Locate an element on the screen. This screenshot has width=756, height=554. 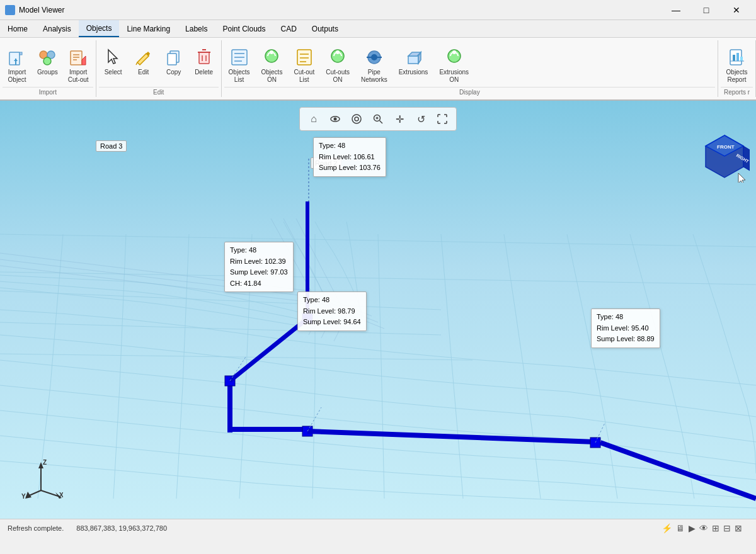
delete-label: Delete is located at coordinates (204, 72).